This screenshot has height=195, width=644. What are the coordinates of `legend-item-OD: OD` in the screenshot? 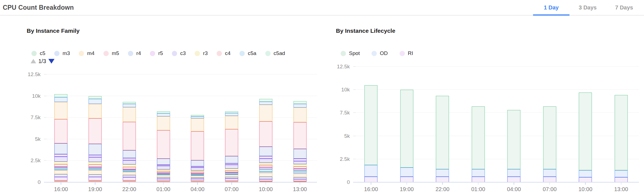 It's located at (380, 53).